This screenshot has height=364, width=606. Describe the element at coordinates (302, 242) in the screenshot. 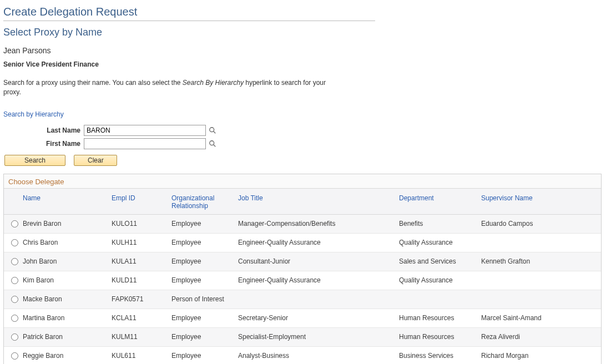

I see `table-row: Chris BaronKULH11EmployeeEngineer-Qualit…` at that location.